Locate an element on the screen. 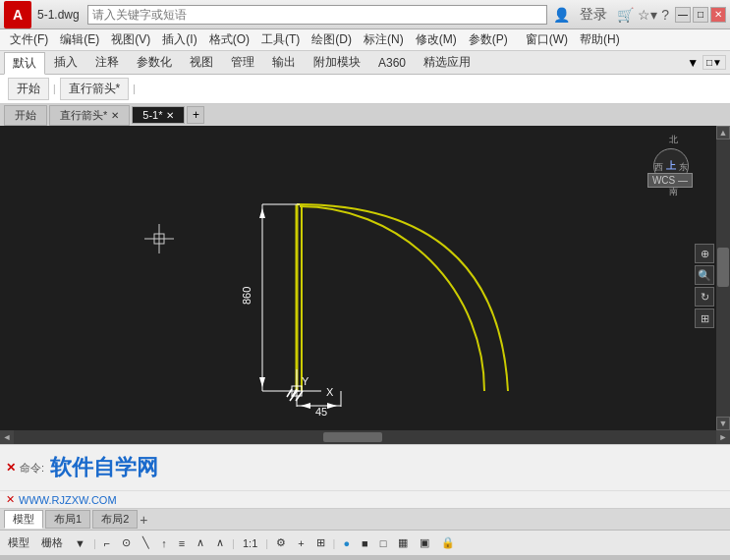 The height and width of the screenshot is (560, 730). zoom-tool-button: 🔍 is located at coordinates (704, 275).